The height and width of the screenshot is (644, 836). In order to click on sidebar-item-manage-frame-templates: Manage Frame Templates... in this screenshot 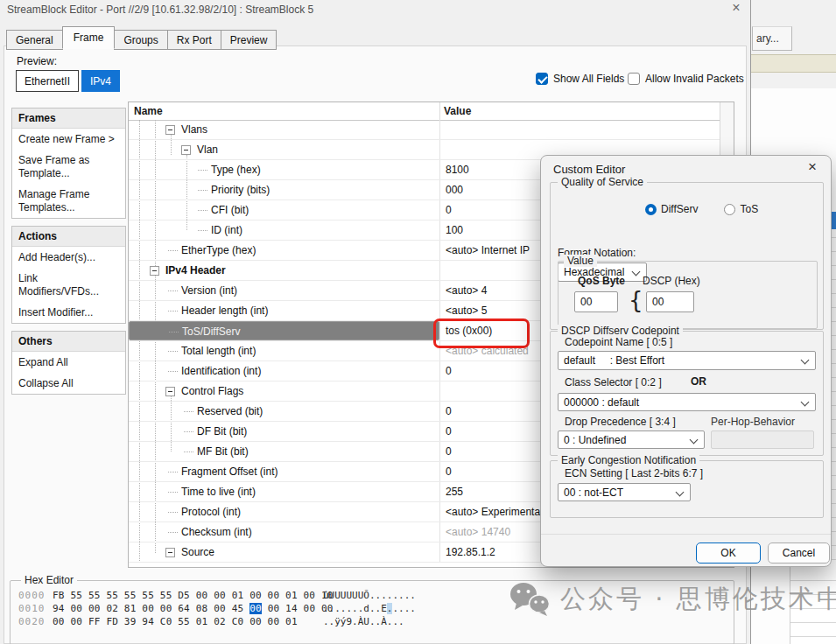, I will do `click(68, 201)`.